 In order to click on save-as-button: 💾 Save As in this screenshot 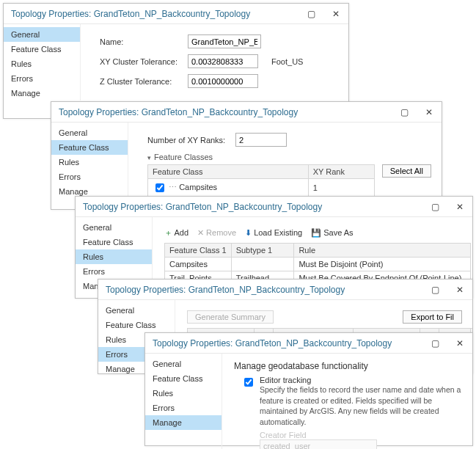, I will do `click(332, 233)`.